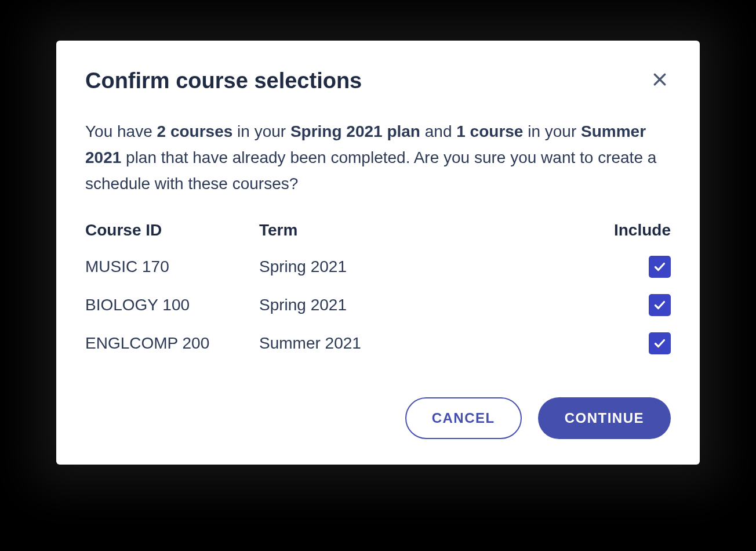 This screenshot has height=551, width=756. I want to click on col-header-course-id: Course ID, so click(172, 230).